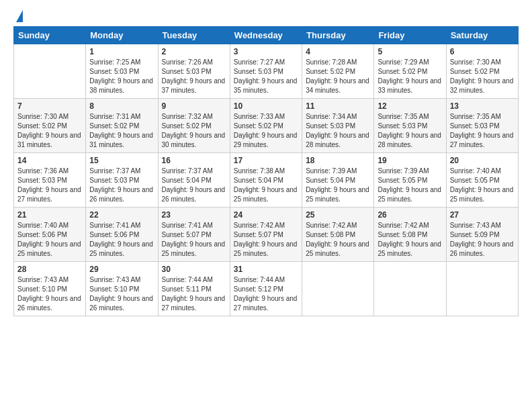  What do you see at coordinates (266, 180) in the screenshot?
I see `calendar-cell: 17Sunrise: 7:38 AMSunset: 5:04 PMDayligh…` at bounding box center [266, 180].